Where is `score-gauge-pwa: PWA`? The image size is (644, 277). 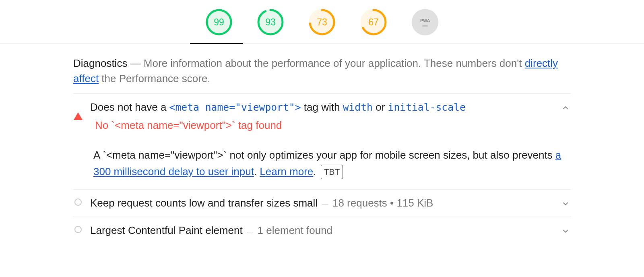
score-gauge-pwa: PWA is located at coordinates (425, 22).